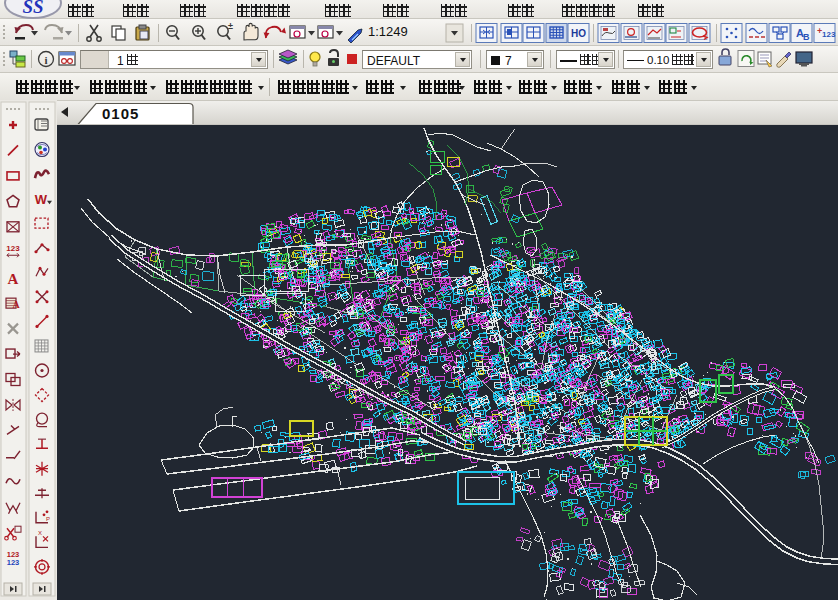  What do you see at coordinates (48, 519) in the screenshot?
I see `svg-text: P` at bounding box center [48, 519].